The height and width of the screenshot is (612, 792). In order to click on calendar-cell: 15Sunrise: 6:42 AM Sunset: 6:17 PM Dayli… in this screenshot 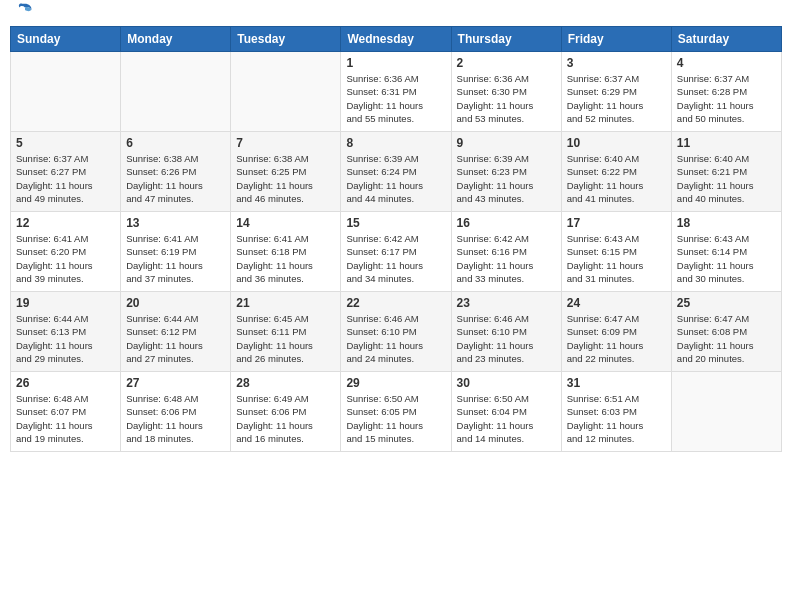, I will do `click(396, 252)`.